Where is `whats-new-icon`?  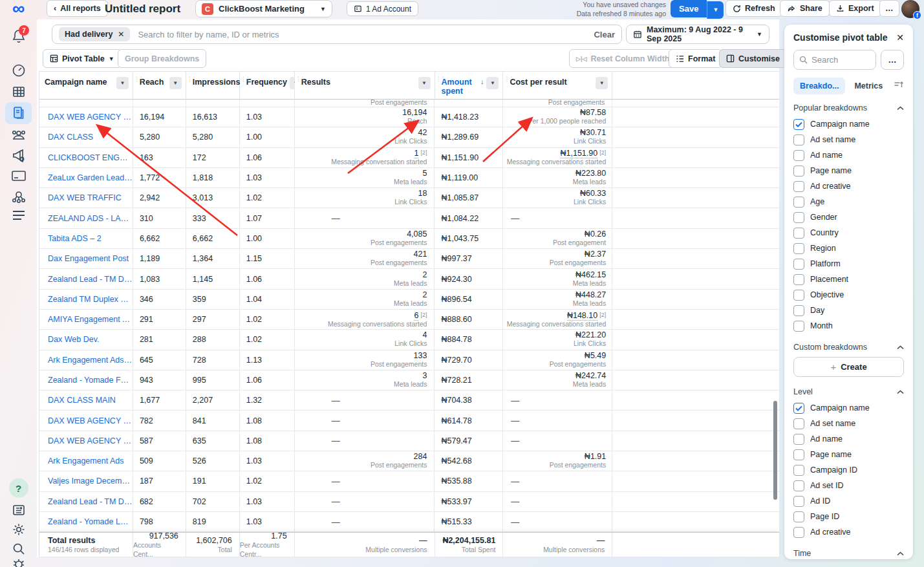
whats-new-icon is located at coordinates (18, 510).